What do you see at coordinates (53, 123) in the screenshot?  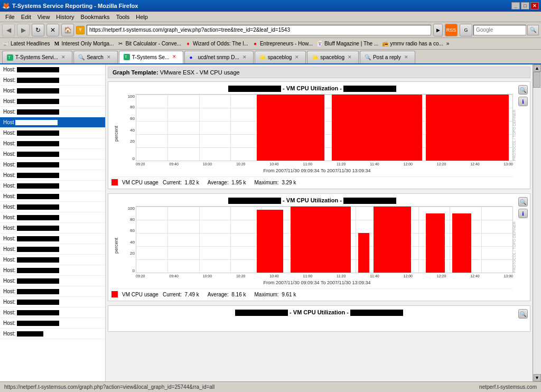 I see `sidebar-item-5: Host` at bounding box center [53, 123].